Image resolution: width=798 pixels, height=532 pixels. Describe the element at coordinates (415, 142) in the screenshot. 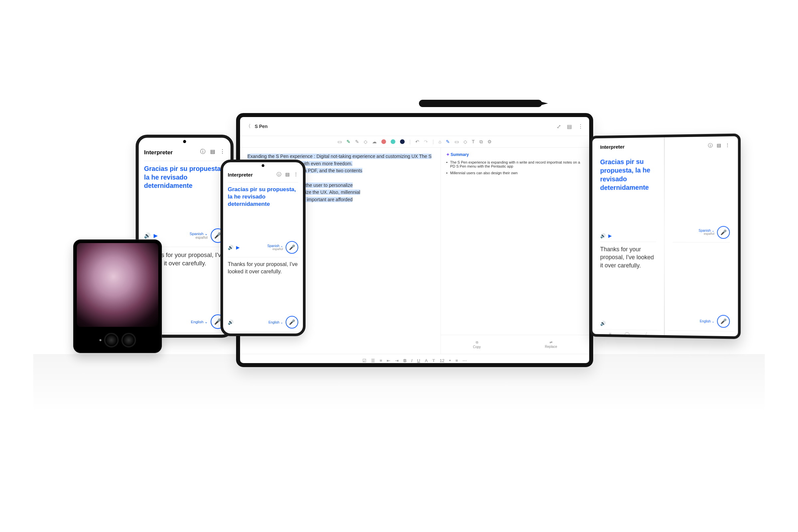

I see `tablet-toolbar: ▭ ✎ ✎ ◇ ☁ | ↶ ↷ | ⌂ ✎ ▭ ◇ T ⧉ ⚙` at that location.